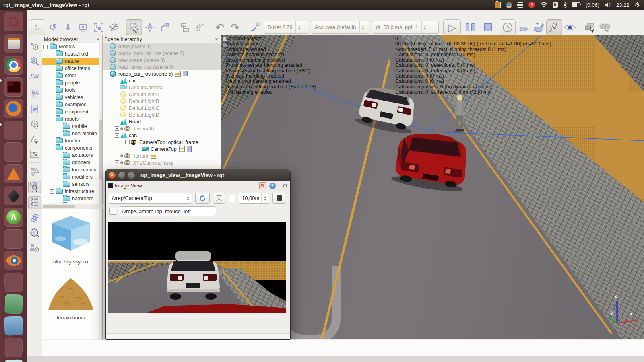  What do you see at coordinates (37, 27) in the screenshot?
I see `camera-pan-icon: ↔↕` at bounding box center [37, 27].